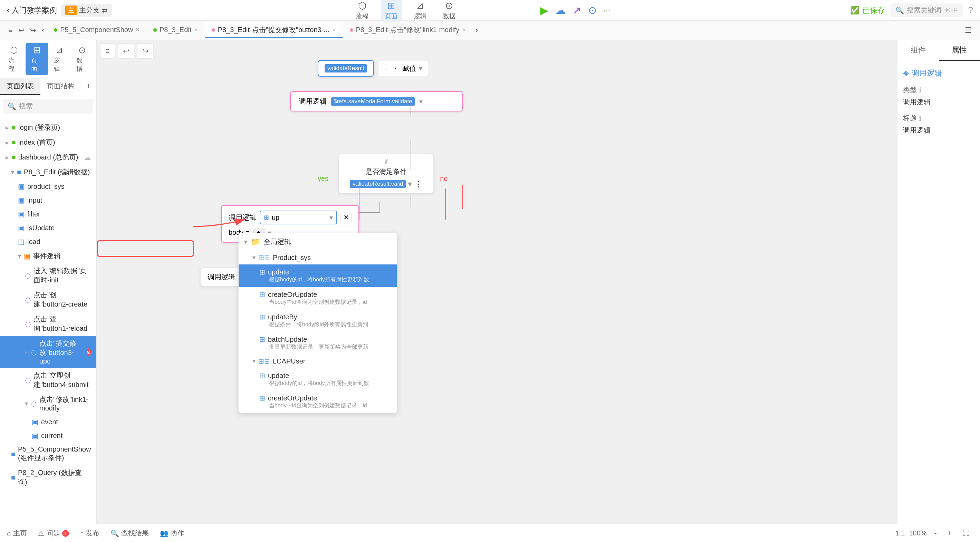 The image size is (980, 542). I want to click on sidebar-nav-flow: ⬡ 流程, so click(14, 59).